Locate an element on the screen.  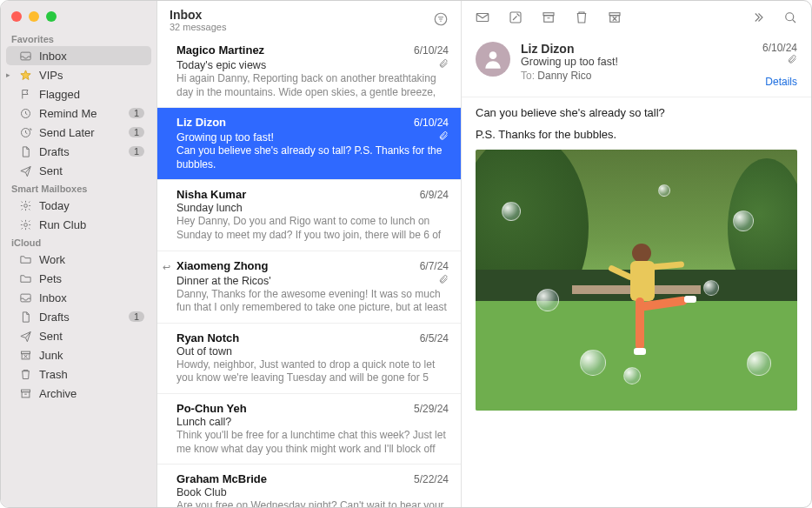
count-badge: 1 is located at coordinates (136, 317).